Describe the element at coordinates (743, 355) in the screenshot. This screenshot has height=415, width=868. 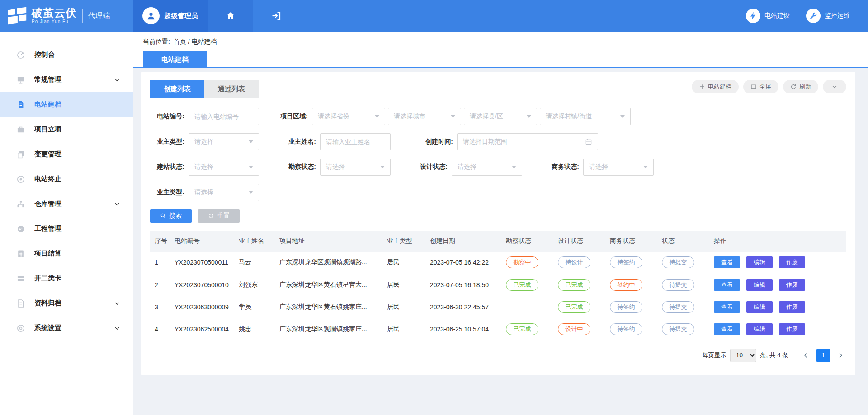
I see `per-page-select: 10` at that location.